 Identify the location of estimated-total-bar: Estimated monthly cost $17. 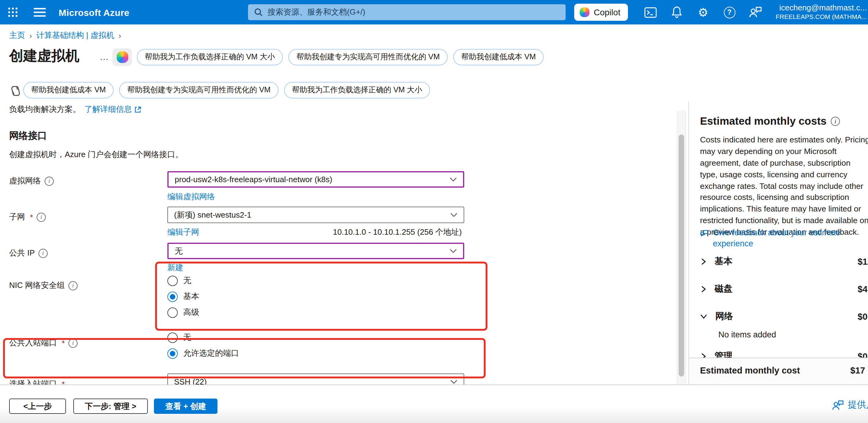
(778, 371).